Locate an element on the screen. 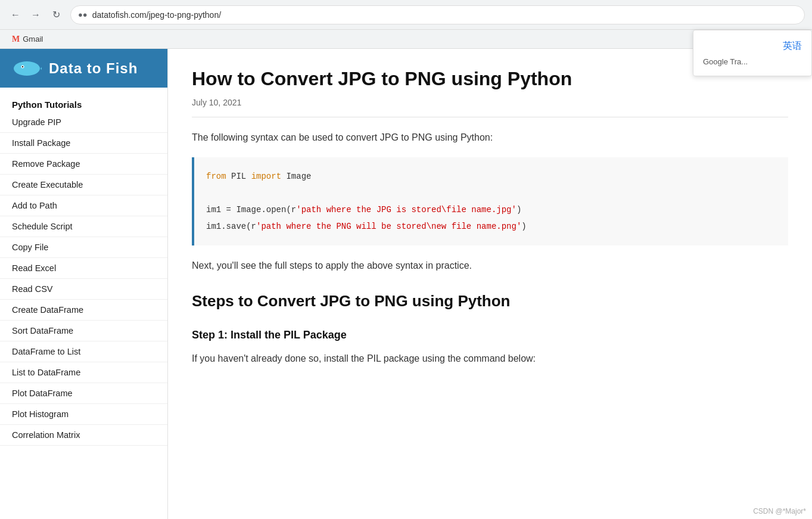  watermark: CSDN @*Major* is located at coordinates (779, 511).